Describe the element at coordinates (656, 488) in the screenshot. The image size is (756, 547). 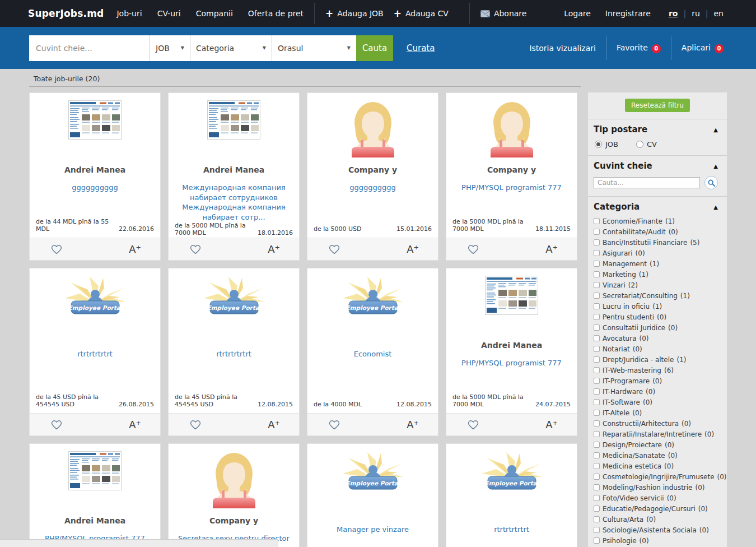
I see `category-filter-item: Modeling/Fashion industrie 0` at that location.